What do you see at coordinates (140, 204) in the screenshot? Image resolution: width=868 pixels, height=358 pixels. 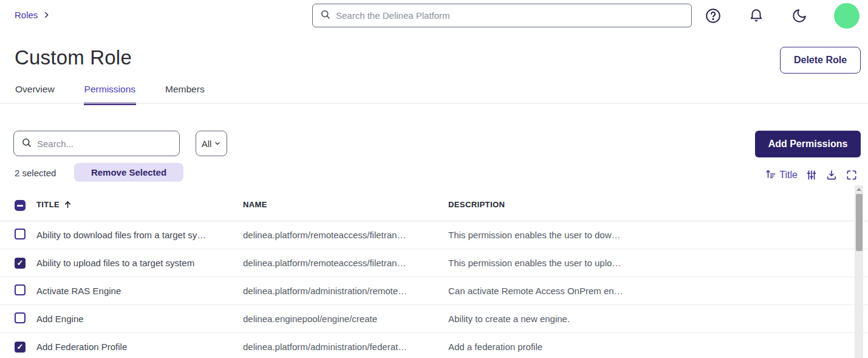 I see `column-header-title: TITLE` at bounding box center [140, 204].